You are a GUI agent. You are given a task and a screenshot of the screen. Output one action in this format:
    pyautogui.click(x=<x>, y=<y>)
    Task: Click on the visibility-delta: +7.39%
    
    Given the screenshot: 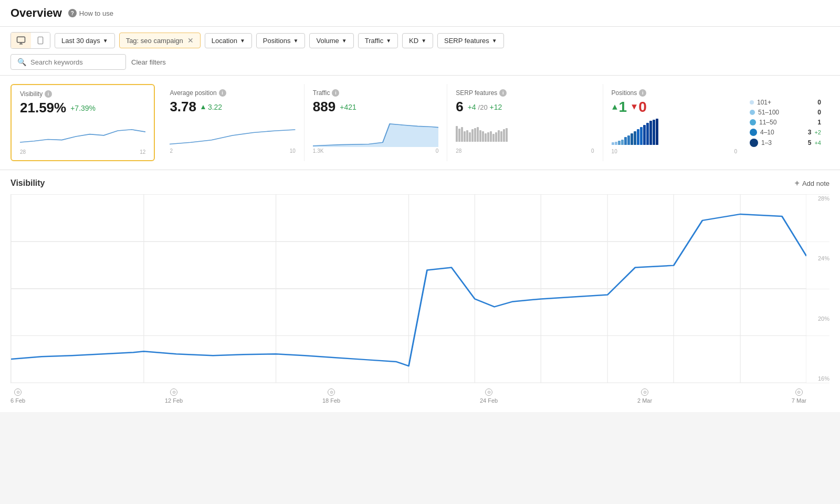 What is the action you would take?
    pyautogui.click(x=83, y=108)
    